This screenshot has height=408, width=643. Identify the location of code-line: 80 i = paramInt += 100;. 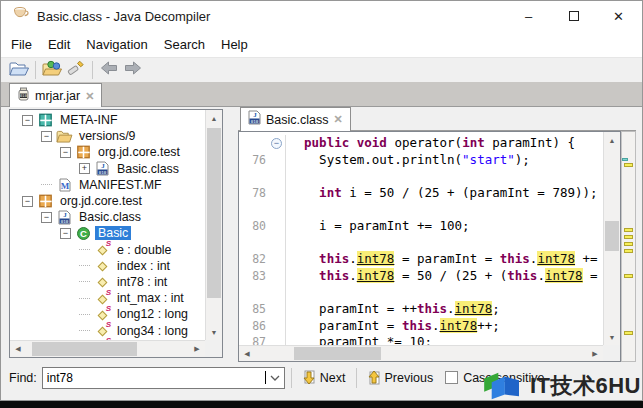
(421, 226).